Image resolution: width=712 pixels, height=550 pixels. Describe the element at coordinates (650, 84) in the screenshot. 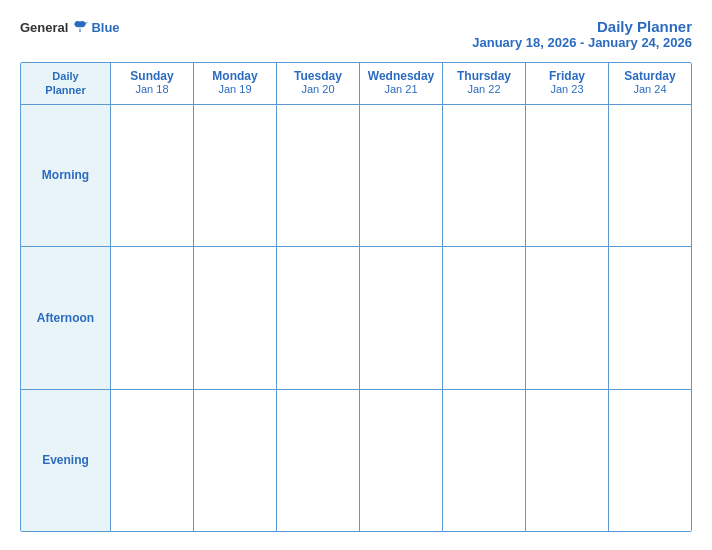

I see `header-day-6: Saturday Jan 24` at that location.